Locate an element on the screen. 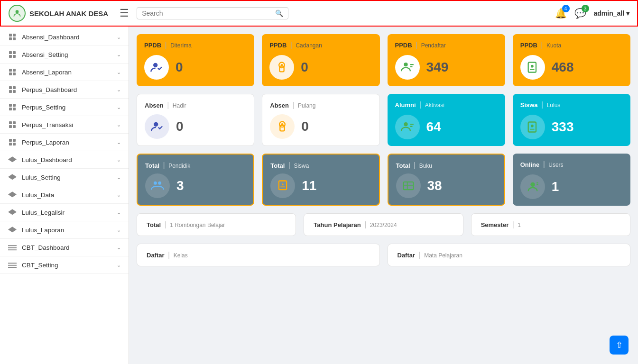 The height and width of the screenshot is (364, 638). card-daftar-mapel: Daftar | Mata Pelajaran is located at coordinates (509, 255).